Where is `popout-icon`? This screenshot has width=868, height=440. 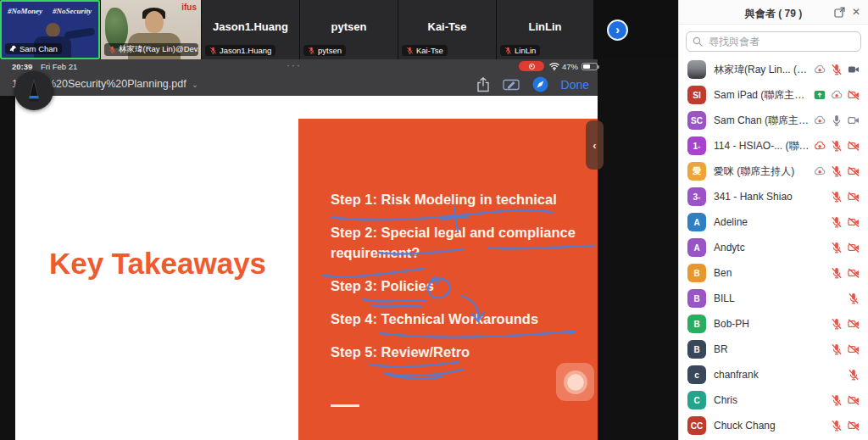 popout-icon is located at coordinates (839, 12).